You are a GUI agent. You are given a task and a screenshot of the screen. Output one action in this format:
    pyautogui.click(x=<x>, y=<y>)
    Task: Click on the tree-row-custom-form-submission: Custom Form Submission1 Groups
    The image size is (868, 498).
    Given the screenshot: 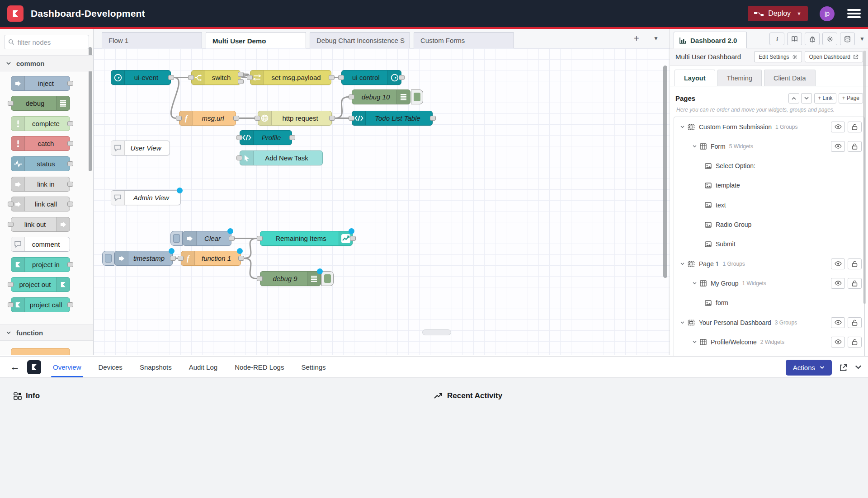 What is the action you would take?
    pyautogui.click(x=769, y=127)
    